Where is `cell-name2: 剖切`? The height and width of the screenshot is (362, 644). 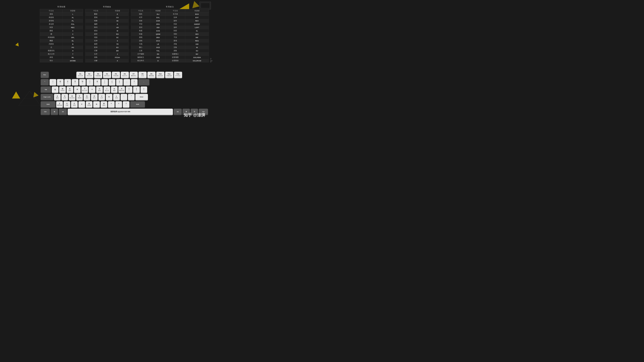
cell-name2: 剖切 is located at coordinates (175, 31).